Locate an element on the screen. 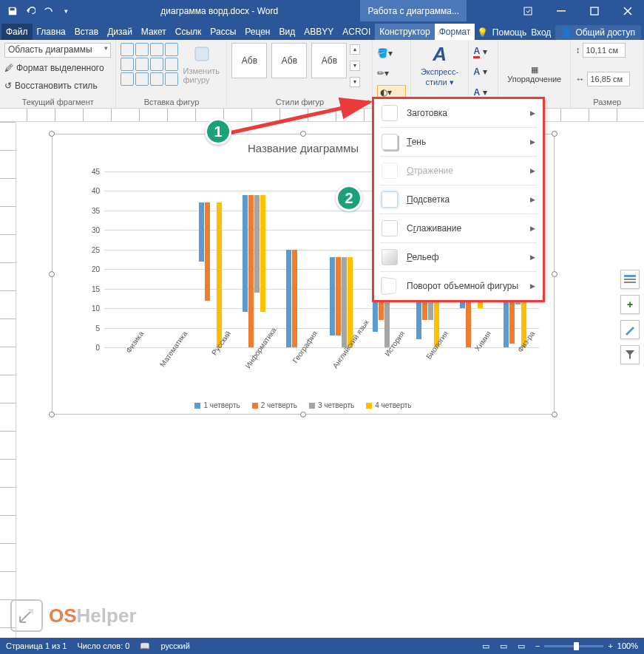  quick-styles-button: A Экспресс- стили ▾ is located at coordinates (440, 65).